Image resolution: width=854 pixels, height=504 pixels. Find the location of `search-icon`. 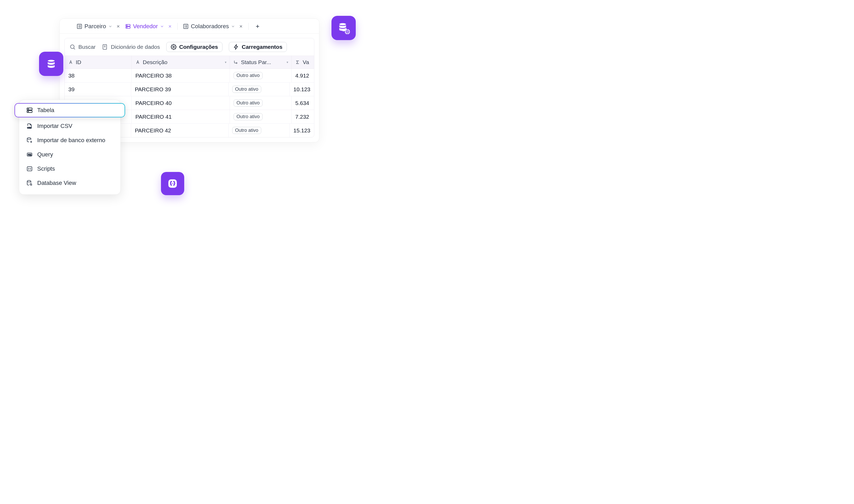

search-icon is located at coordinates (73, 47).